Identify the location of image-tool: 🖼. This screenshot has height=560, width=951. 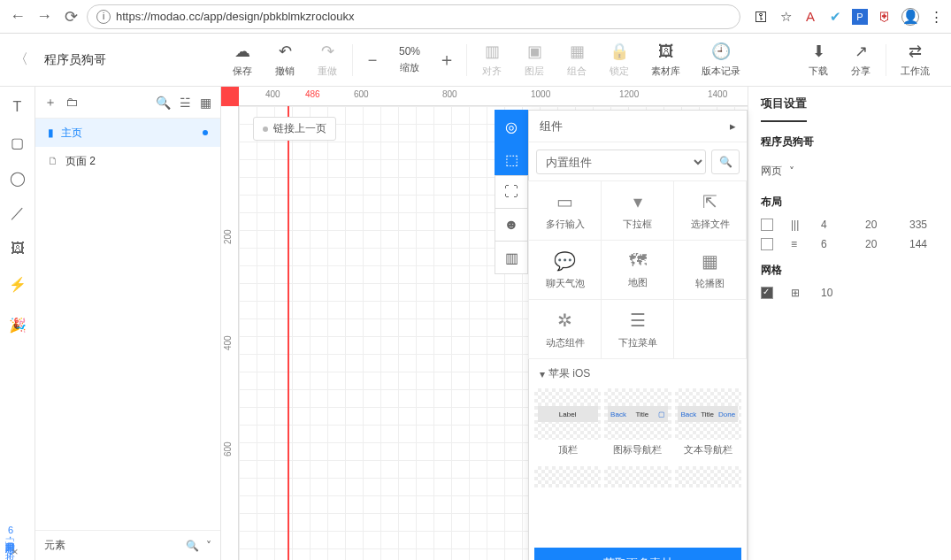
(18, 249).